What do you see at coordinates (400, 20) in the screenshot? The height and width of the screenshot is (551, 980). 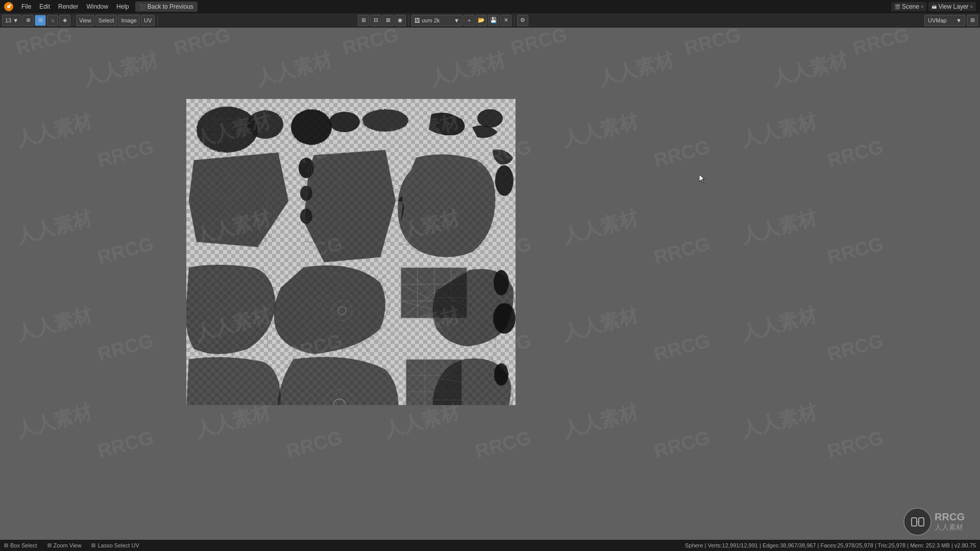 I see `viewport-btn4: ◉` at bounding box center [400, 20].